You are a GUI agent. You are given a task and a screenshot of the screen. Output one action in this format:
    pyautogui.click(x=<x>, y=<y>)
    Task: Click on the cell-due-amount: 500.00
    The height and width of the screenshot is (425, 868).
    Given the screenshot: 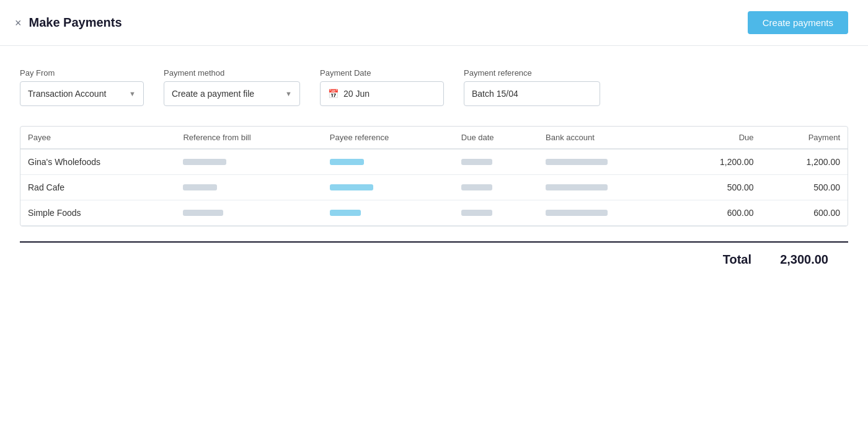 What is the action you would take?
    pyautogui.click(x=718, y=187)
    